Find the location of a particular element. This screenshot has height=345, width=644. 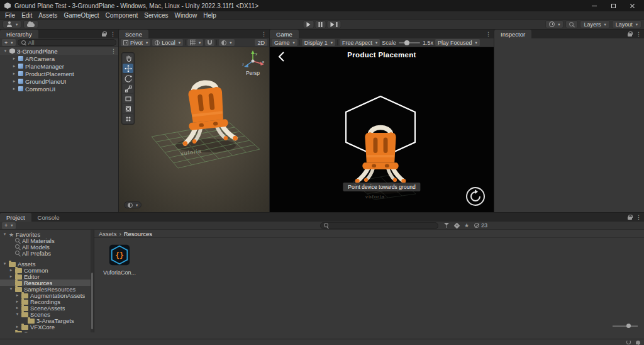

menu-edit: Edit is located at coordinates (26, 15).